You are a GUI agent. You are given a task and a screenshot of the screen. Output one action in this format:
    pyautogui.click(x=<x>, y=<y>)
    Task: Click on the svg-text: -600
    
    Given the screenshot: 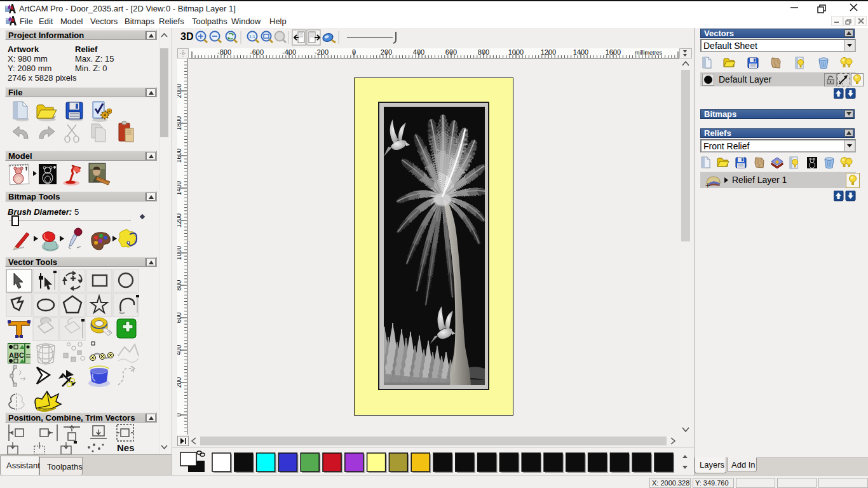 What is the action you would take?
    pyautogui.click(x=257, y=52)
    